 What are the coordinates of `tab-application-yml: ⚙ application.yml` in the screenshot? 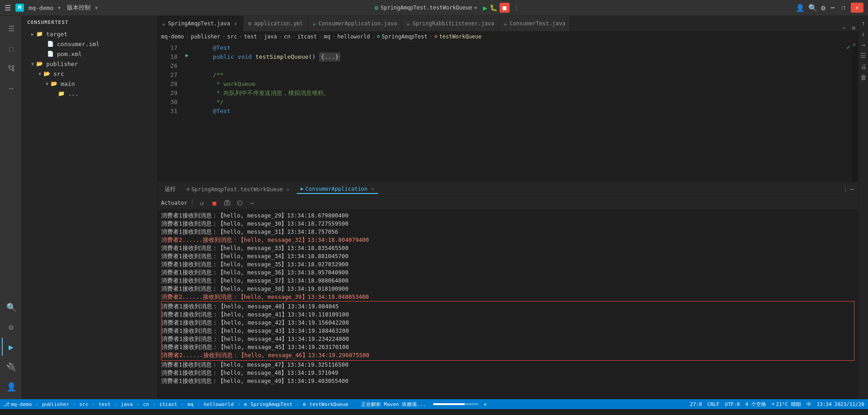 It's located at (276, 24).